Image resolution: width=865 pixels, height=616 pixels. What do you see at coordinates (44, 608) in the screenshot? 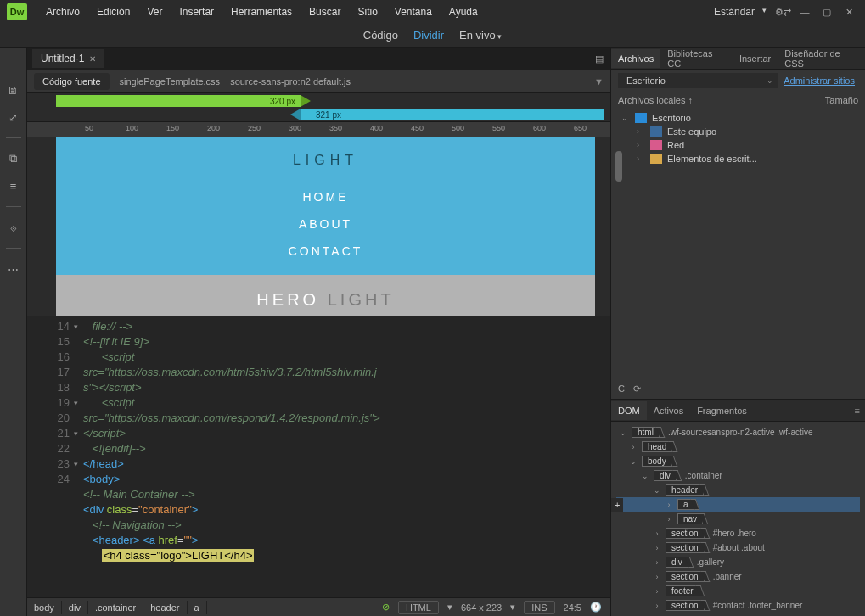
I see `breadcrumb-body: body` at bounding box center [44, 608].